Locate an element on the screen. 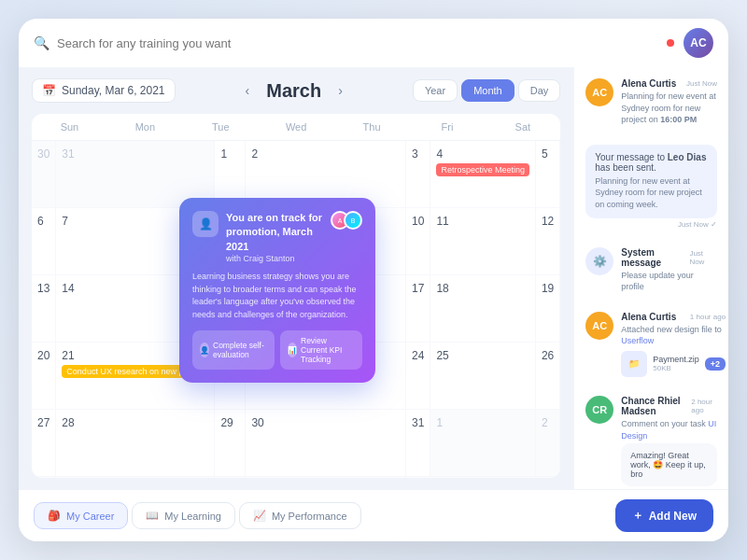  table-row: 6 Planning and Meeting for new project is located at coordinates (326, 478).